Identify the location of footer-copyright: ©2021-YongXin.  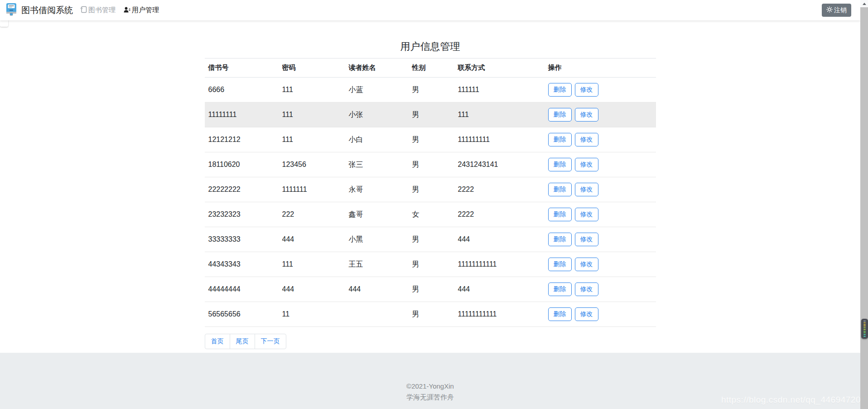
(430, 386).